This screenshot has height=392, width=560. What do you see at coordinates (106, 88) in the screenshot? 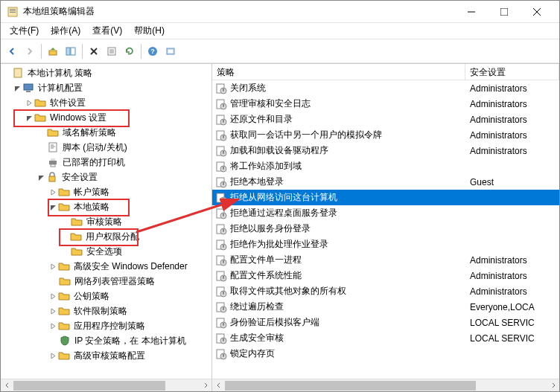
I see `tree-computer-config: 计算机配置` at bounding box center [106, 88].